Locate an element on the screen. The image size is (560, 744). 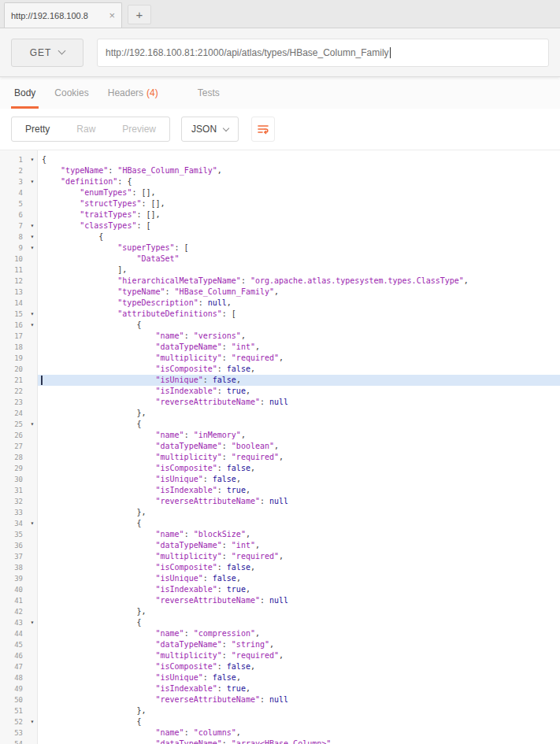
code-line: 9▾ "superTypes": [ is located at coordinates (280, 248).